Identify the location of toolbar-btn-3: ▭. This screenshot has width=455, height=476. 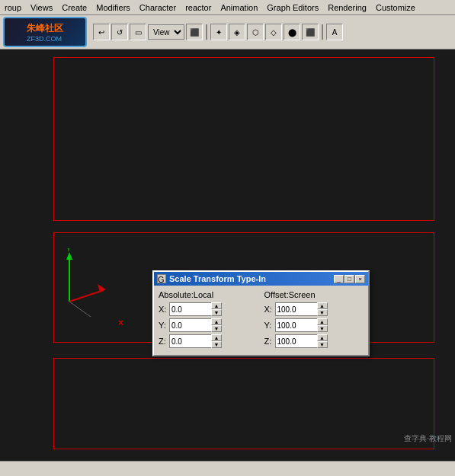
(138, 32).